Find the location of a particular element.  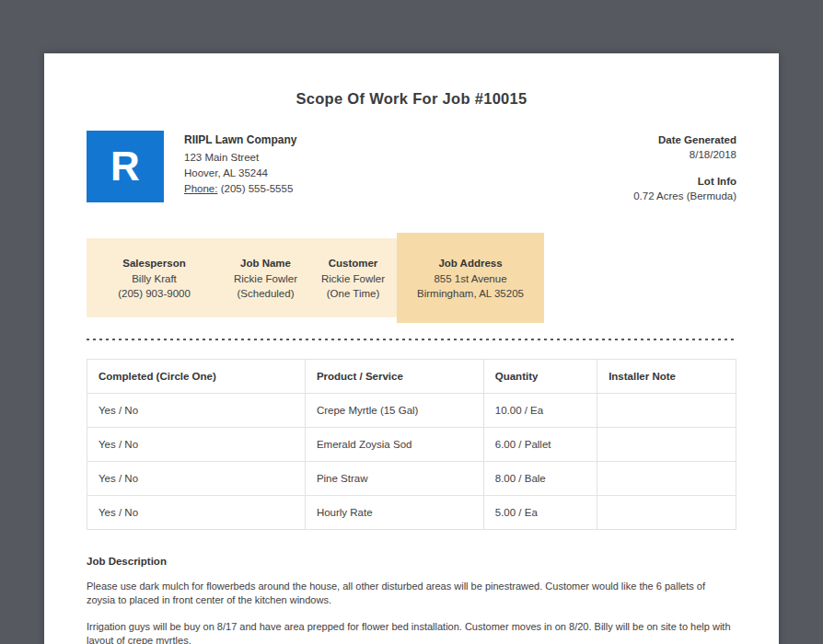

date-generated-value: 8/18/2018 is located at coordinates (685, 155).